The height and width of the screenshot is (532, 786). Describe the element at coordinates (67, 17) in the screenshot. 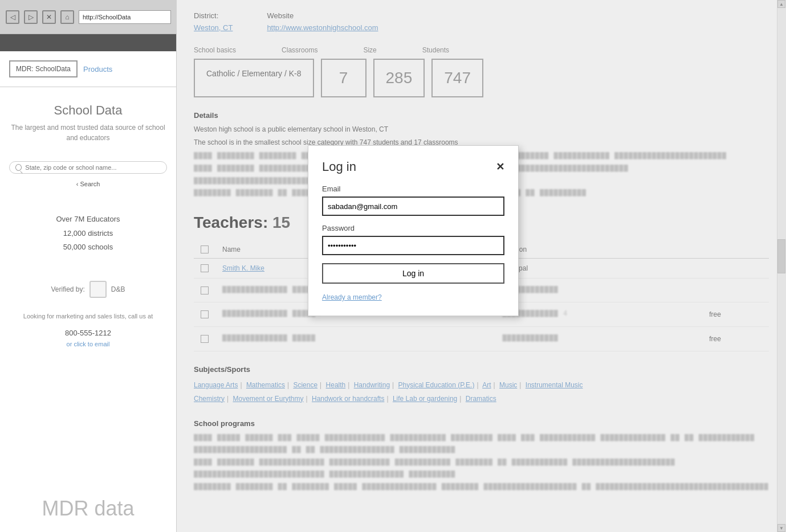

I see `home-button: ⌂` at that location.